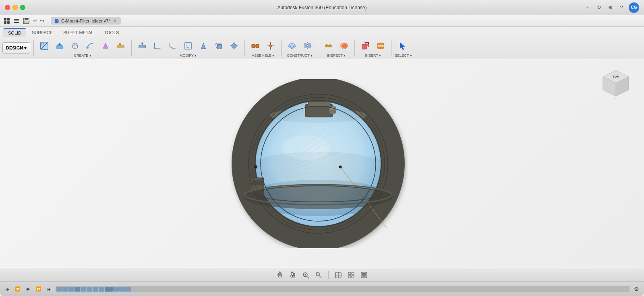 The image size is (644, 296). Describe the element at coordinates (17, 21) in the screenshot. I see `hamburger-icon` at that location.